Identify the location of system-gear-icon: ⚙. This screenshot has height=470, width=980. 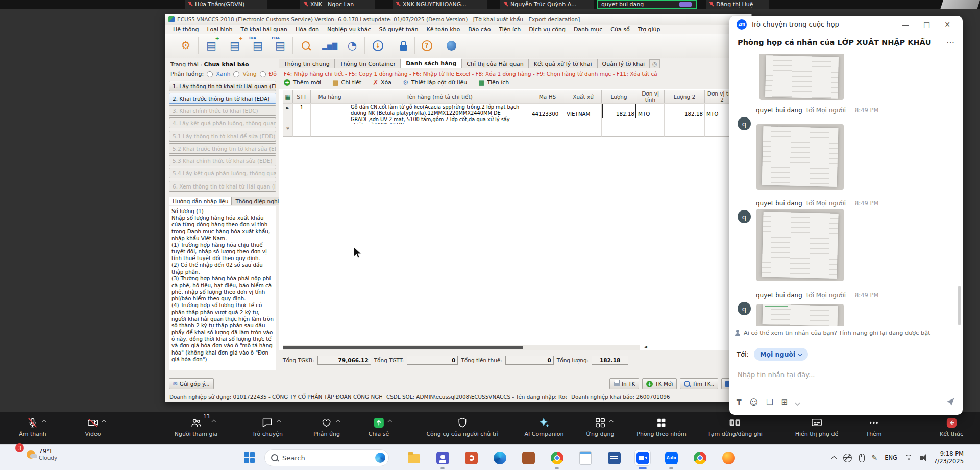
(186, 45).